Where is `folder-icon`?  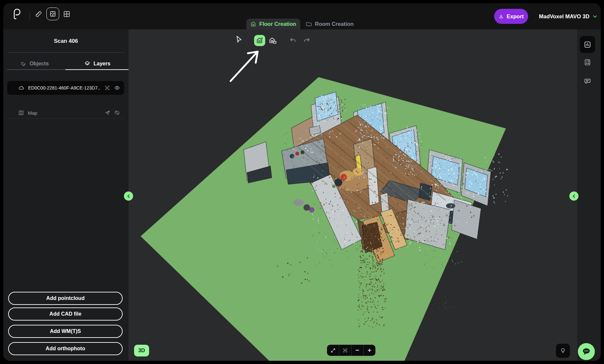 folder-icon is located at coordinates (309, 24).